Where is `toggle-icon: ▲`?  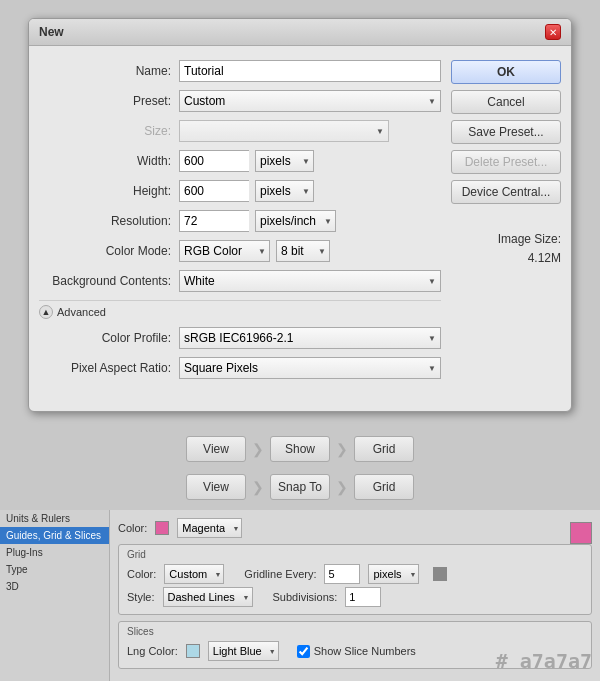 toggle-icon: ▲ is located at coordinates (46, 312).